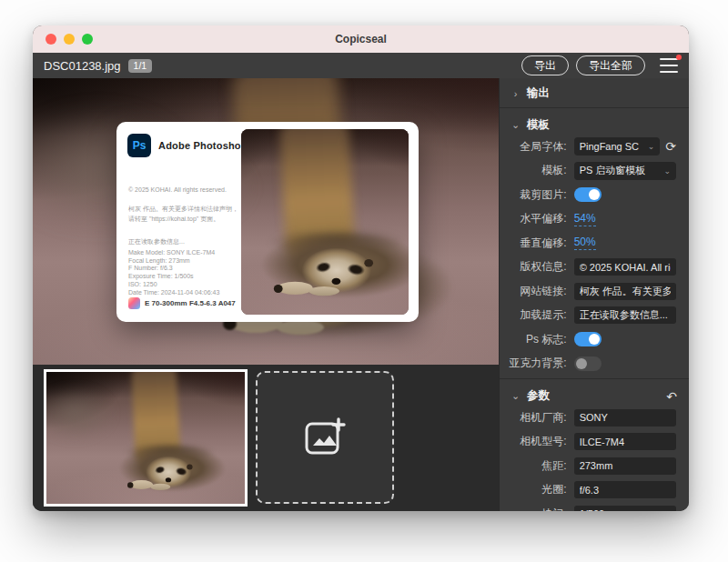 Image resolution: width=728 pixels, height=562 pixels. Describe the element at coordinates (669, 65) in the screenshot. I see `hamburger-menu-icon` at that location.